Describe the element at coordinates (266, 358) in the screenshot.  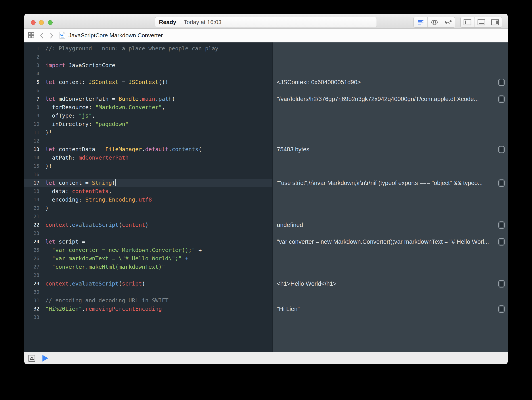
I see `playground-bottom-bar` at that location.